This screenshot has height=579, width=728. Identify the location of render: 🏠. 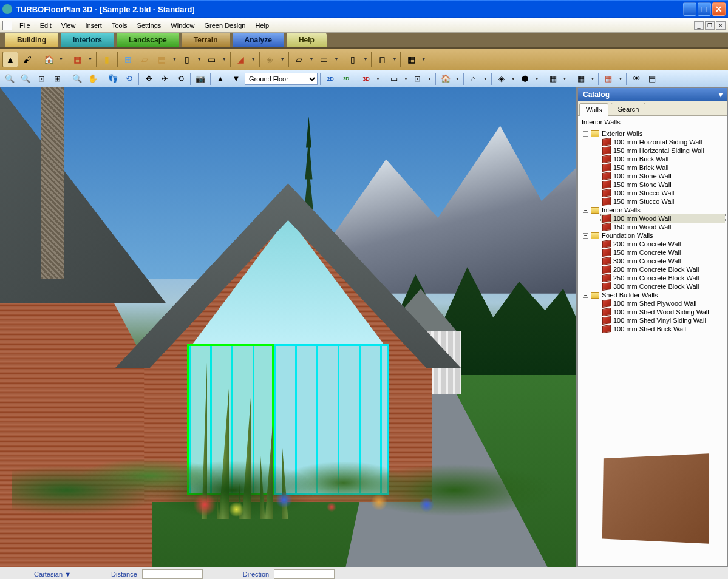
(446, 79).